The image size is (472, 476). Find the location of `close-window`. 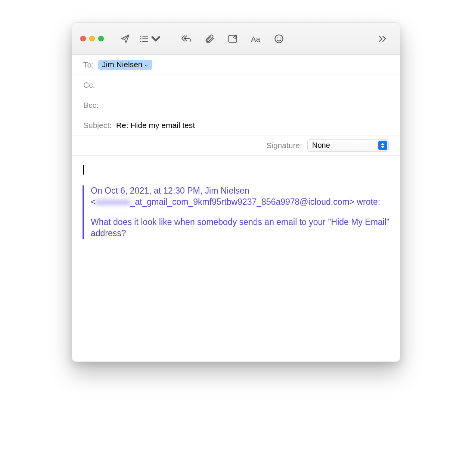

close-window is located at coordinates (83, 39).